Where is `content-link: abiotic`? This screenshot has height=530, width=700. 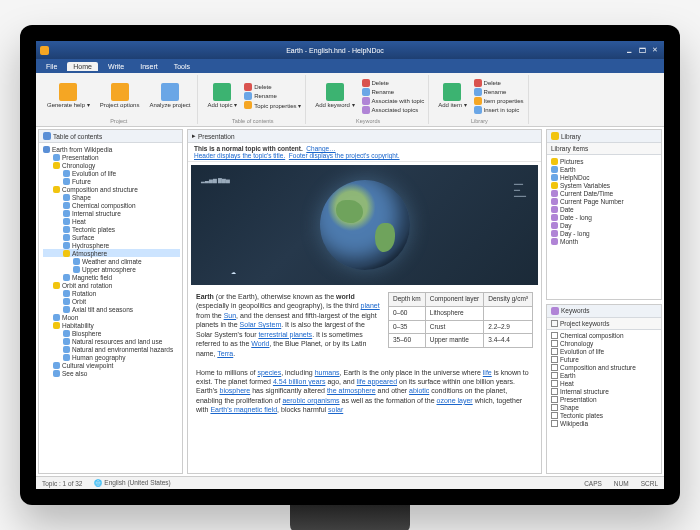
content-link: abiotic is located at coordinates (419, 390).